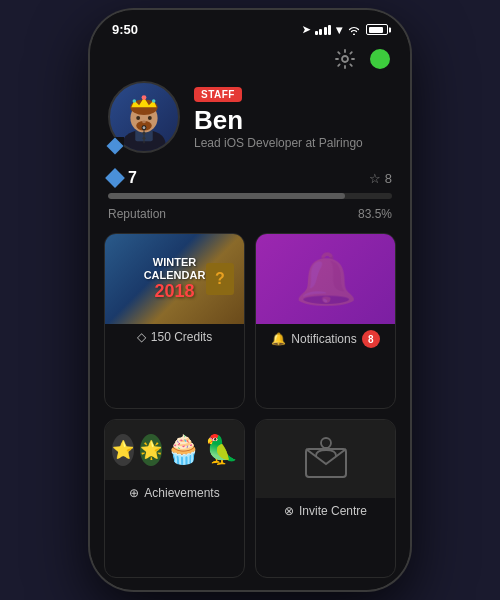 This screenshot has width=500, height=600. What do you see at coordinates (326, 339) in the screenshot?
I see `notif-card-label: 🔔 Notifications 8` at bounding box center [326, 339].